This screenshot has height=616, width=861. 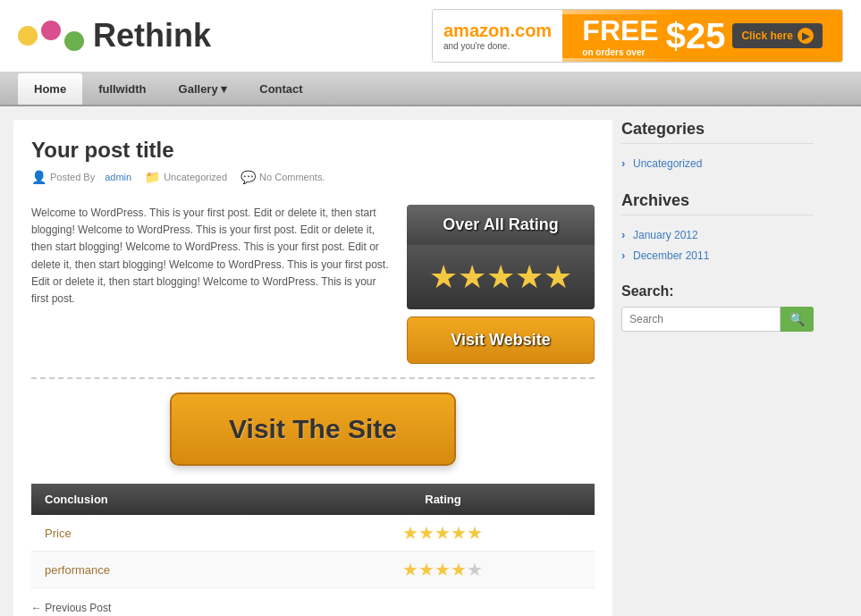 What do you see at coordinates (777, 36) in the screenshot?
I see `amazon-click-button: Click here ▶` at bounding box center [777, 36].